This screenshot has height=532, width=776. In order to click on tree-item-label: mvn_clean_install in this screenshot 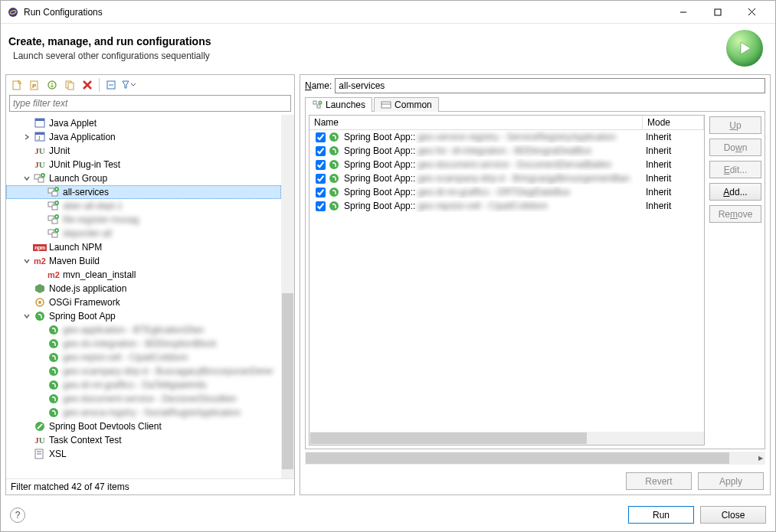, I will do `click(100, 275)`.